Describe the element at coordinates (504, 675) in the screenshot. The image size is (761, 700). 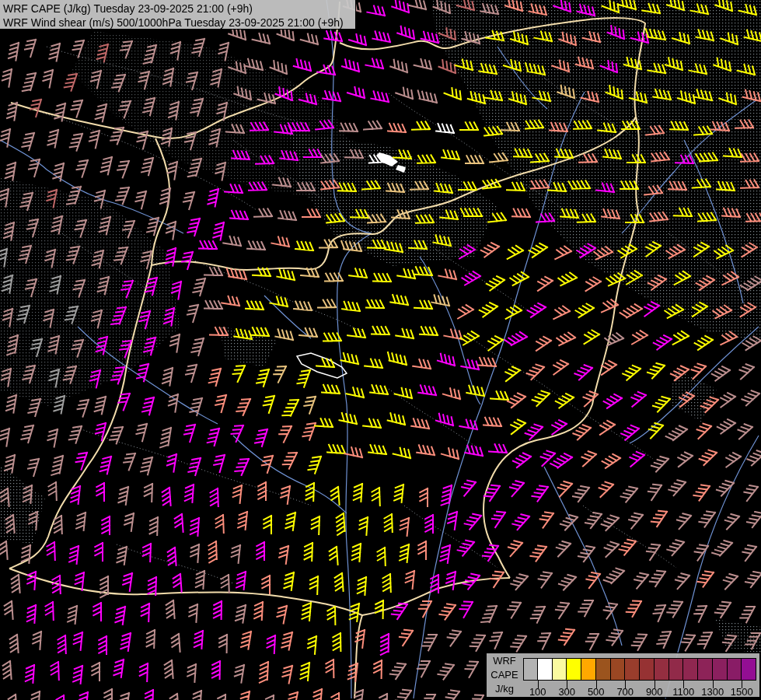
I see `legend-title: WRF CAPE J/kg` at that location.